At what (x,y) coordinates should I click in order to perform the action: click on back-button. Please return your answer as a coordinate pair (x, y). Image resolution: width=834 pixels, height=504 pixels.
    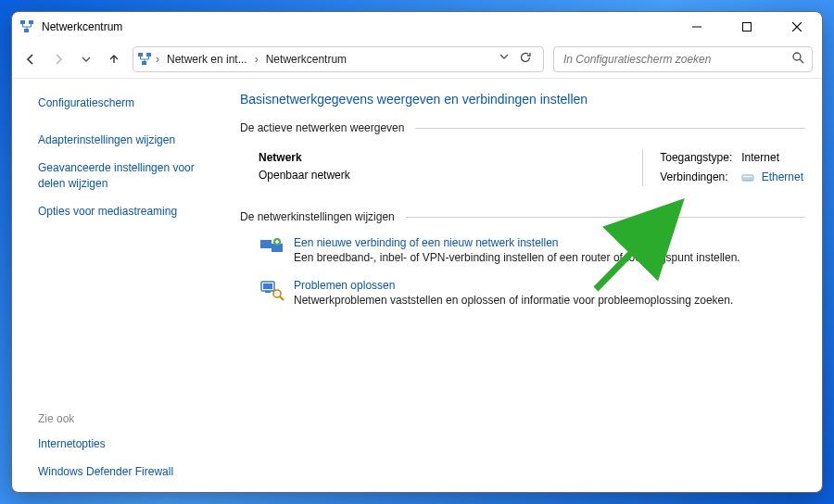
    Looking at the image, I should click on (31, 59).